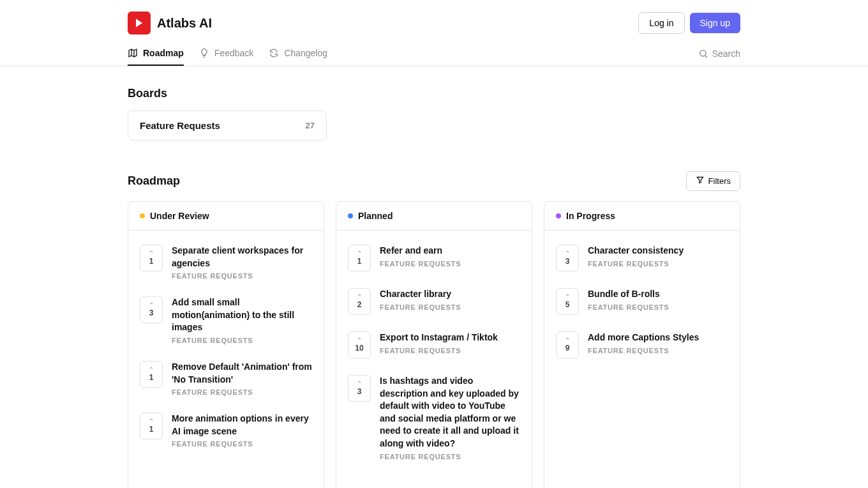  I want to click on nav-roadmap: Roadmap, so click(156, 54).